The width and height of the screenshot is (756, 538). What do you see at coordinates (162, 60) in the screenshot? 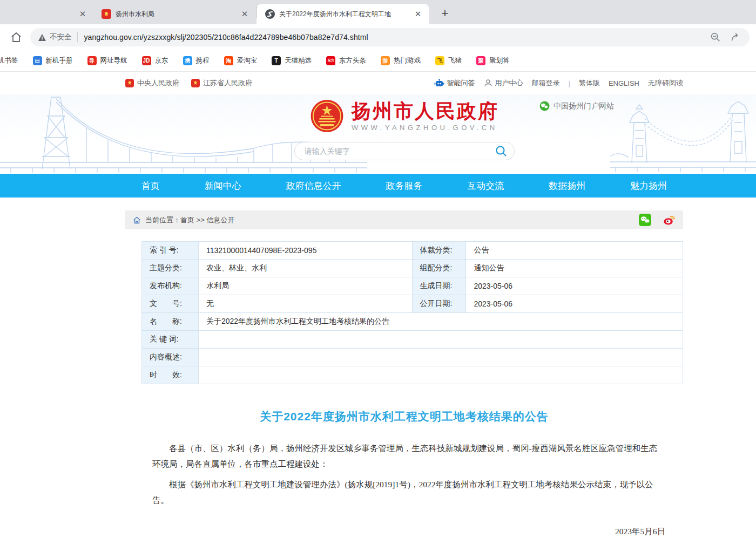
I see `bookmark-label: 京东` at bounding box center [162, 60].